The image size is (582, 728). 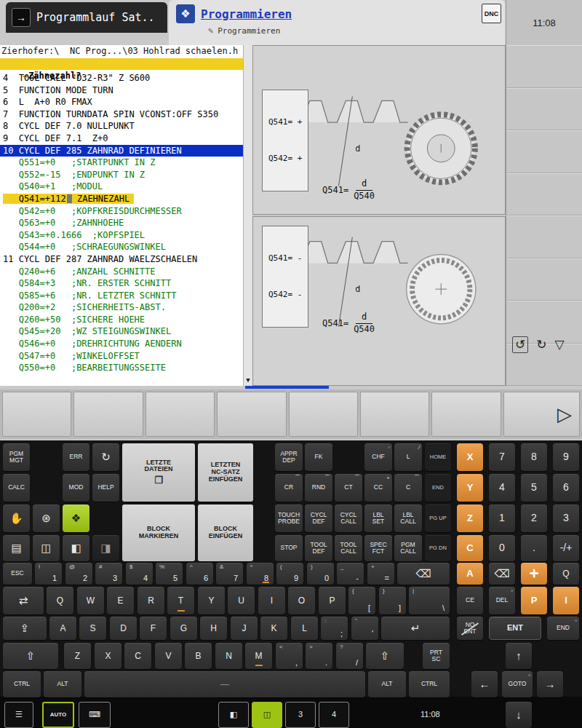 What do you see at coordinates (534, 601) in the screenshot?
I see `p-key: P` at bounding box center [534, 601].